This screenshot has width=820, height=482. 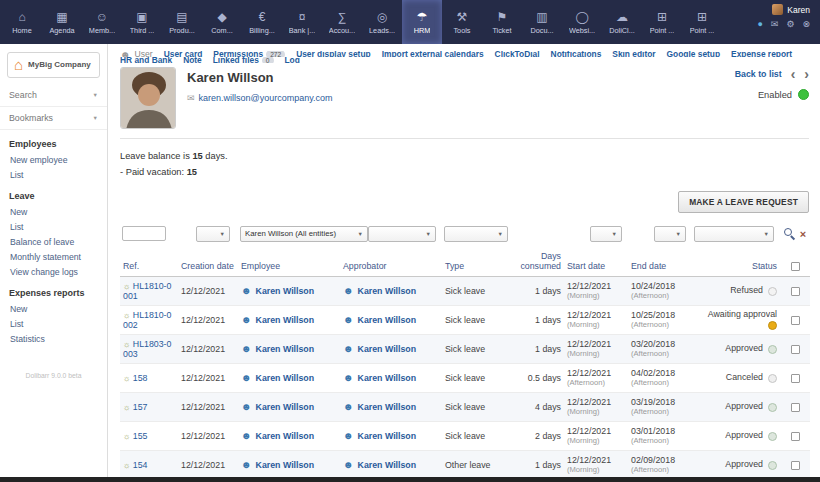 What do you see at coordinates (539, 262) in the screenshot?
I see `col-days-consumed: Days consumed` at bounding box center [539, 262].